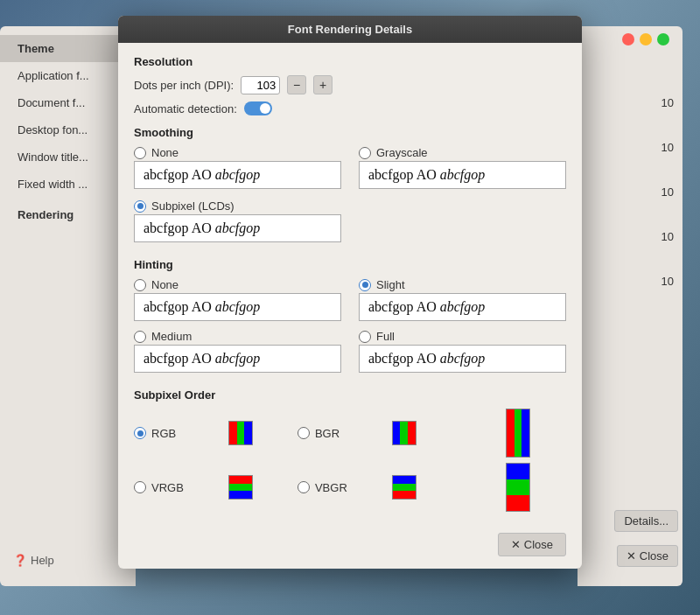  What do you see at coordinates (462, 285) in the screenshot?
I see `hinting-slight-radio: Slight` at bounding box center [462, 285].